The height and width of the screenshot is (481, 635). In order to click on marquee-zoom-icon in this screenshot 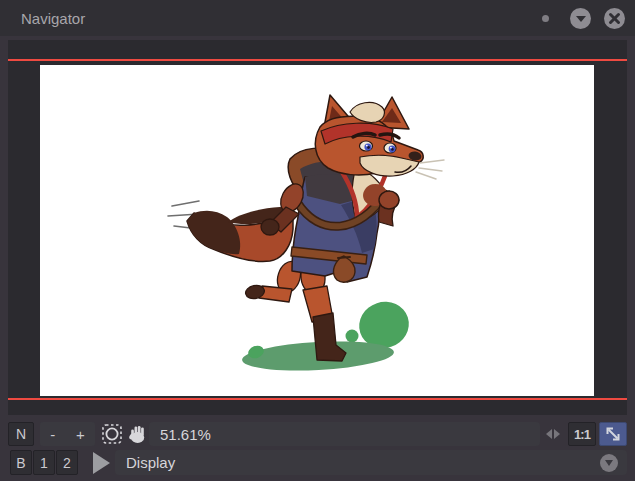, I will do `click(112, 434)`.